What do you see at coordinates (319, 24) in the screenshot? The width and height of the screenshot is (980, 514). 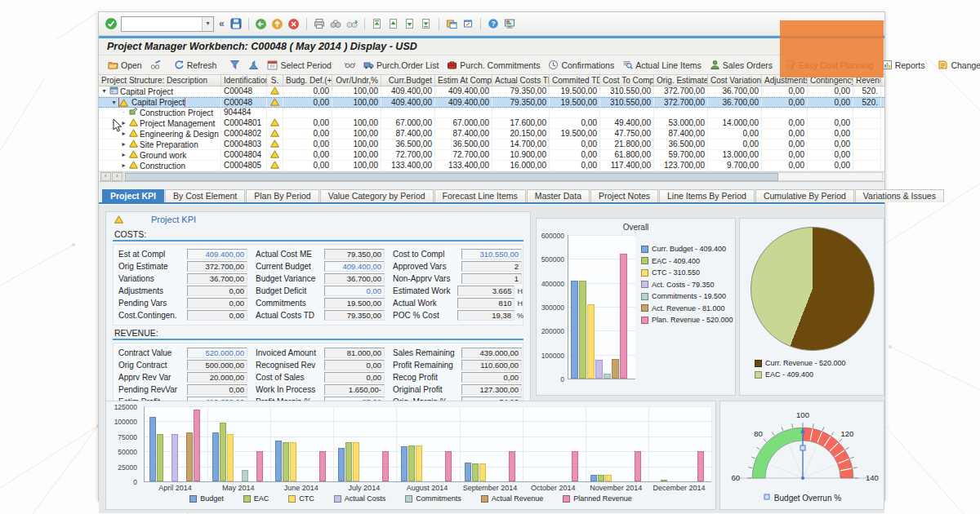 I see `print-icon` at bounding box center [319, 24].